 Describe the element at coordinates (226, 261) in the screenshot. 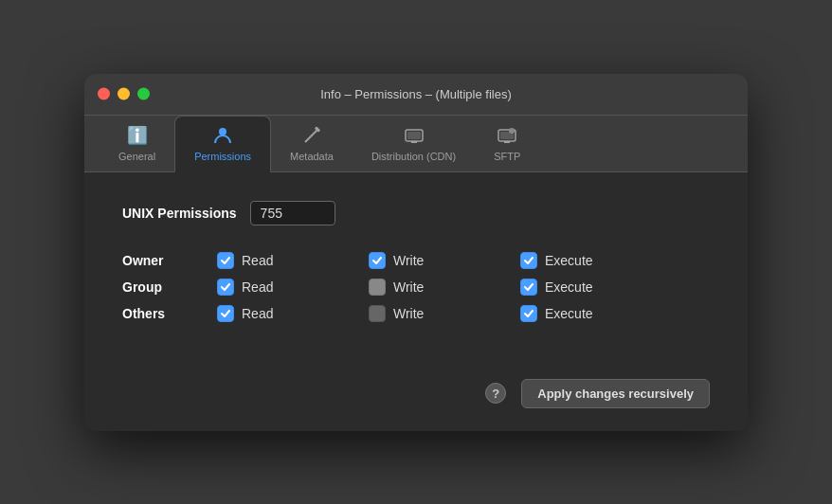

I see `owner-read-checkbox` at that location.